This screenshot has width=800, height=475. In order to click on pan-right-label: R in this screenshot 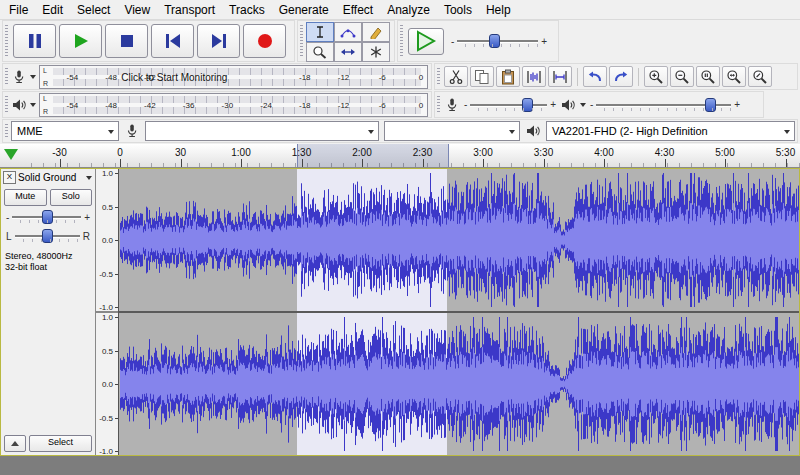, I will do `click(86, 236)`.